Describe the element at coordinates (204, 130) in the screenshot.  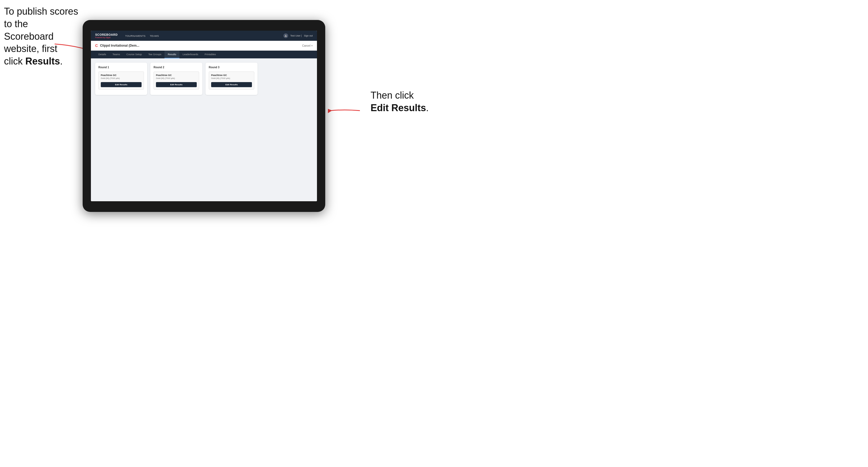
I see `main-content: Round 1 Peachtree GC Gold (M) (7010 yds)…` at that location.